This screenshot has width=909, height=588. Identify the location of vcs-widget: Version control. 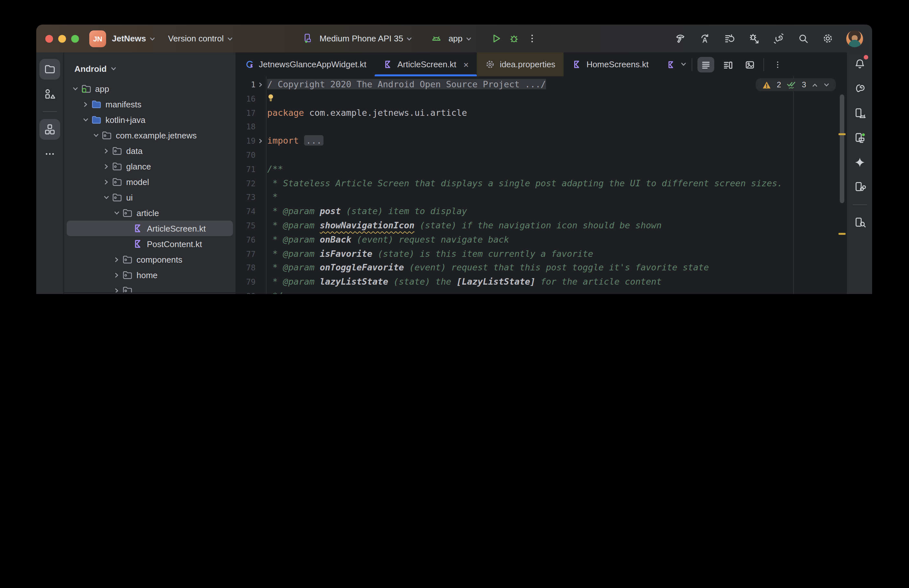
(201, 39).